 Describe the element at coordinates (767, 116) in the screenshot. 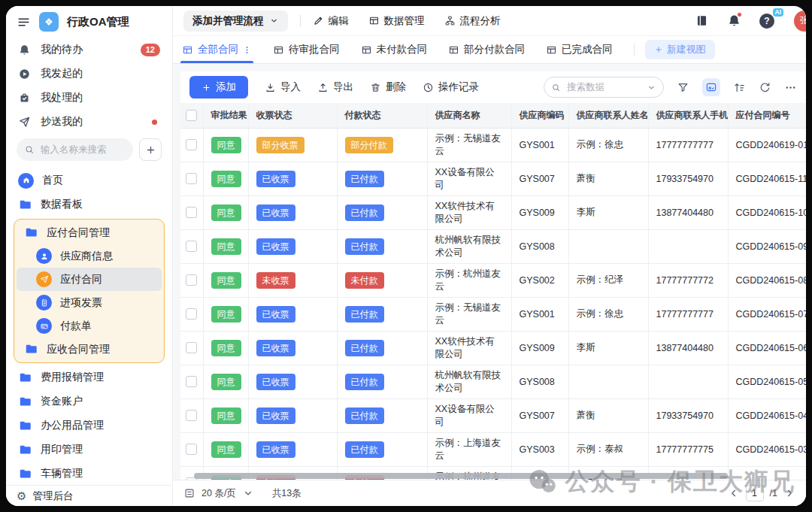

I see `column-header: 应付合同编号` at that location.